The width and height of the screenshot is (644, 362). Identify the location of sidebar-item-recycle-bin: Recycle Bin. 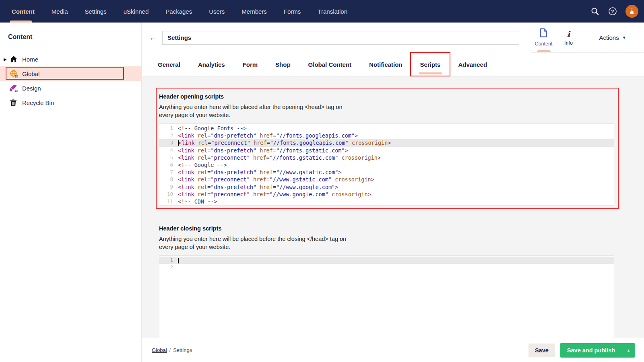
(71, 103).